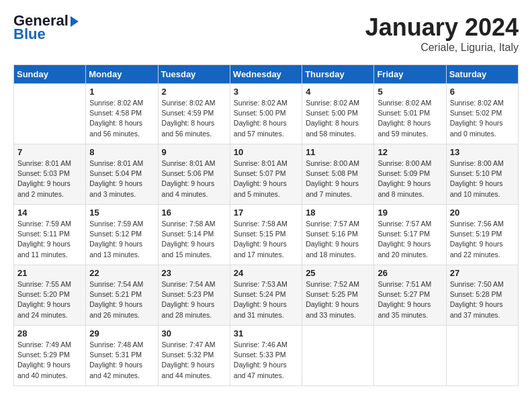  Describe the element at coordinates (266, 175) in the screenshot. I see `calendar-week-2: 7Sunrise: 8:01 AMSunset: 5:03 PMDaylight…` at that location.